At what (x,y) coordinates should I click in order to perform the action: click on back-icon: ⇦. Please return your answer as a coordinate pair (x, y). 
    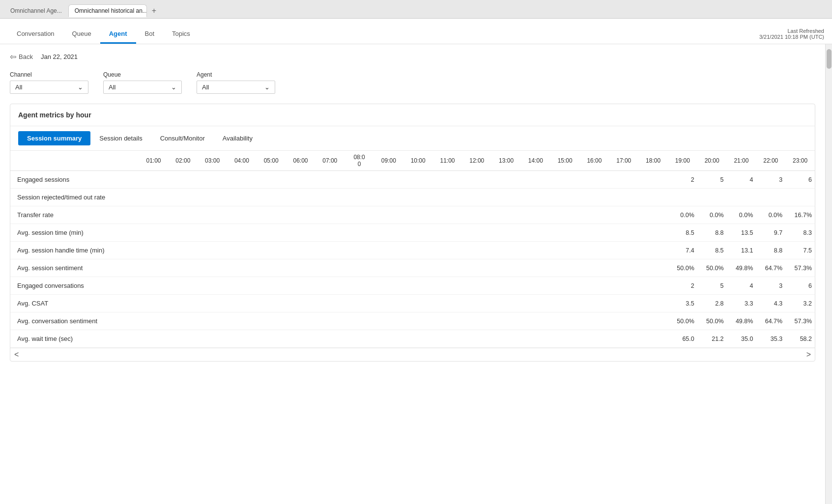
    Looking at the image, I should click on (13, 57).